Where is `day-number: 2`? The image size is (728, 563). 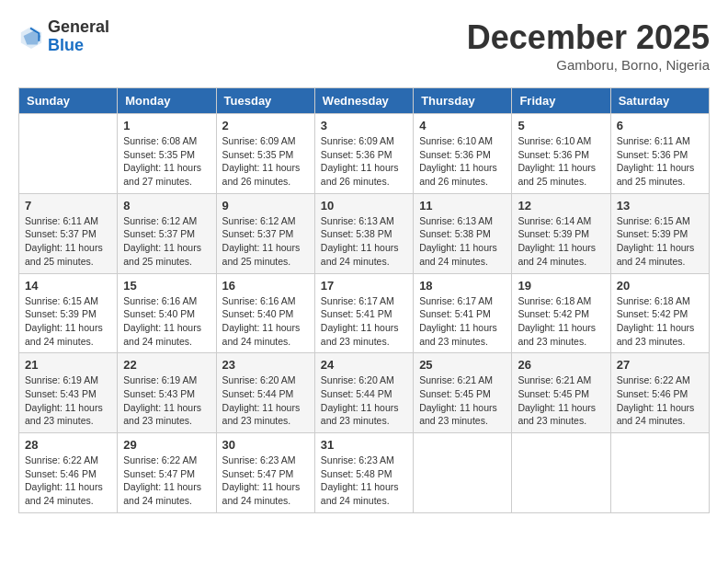
day-number: 2 is located at coordinates (266, 125).